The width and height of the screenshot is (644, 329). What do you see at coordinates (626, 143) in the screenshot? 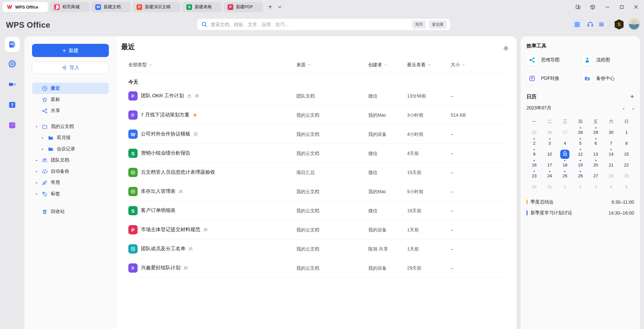
I see `calendar-day: 8` at bounding box center [626, 143].